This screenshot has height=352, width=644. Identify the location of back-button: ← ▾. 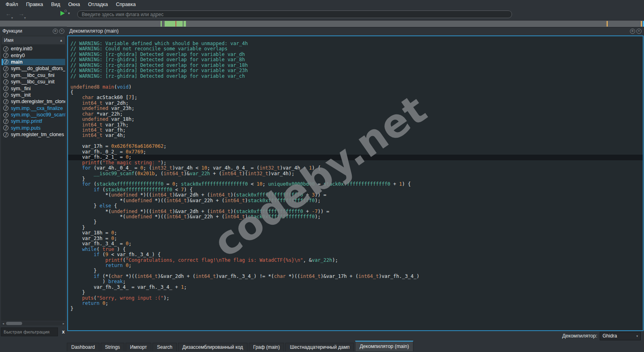
(8, 14).